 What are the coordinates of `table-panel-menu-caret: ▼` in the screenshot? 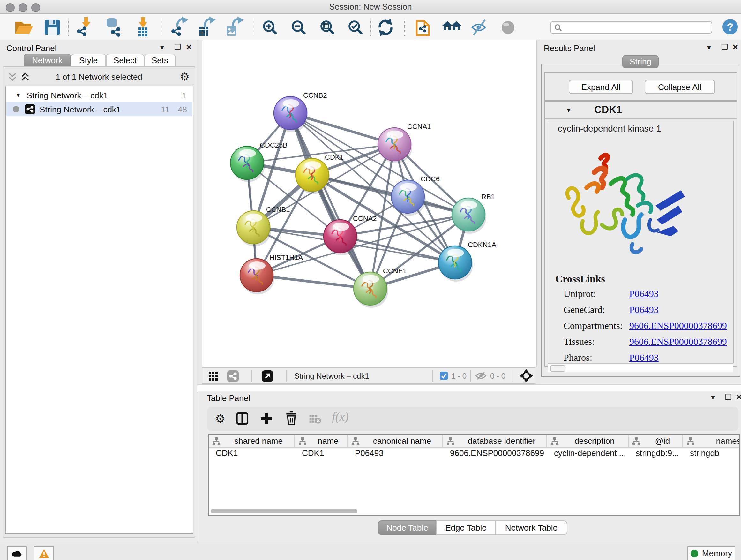 It's located at (713, 397).